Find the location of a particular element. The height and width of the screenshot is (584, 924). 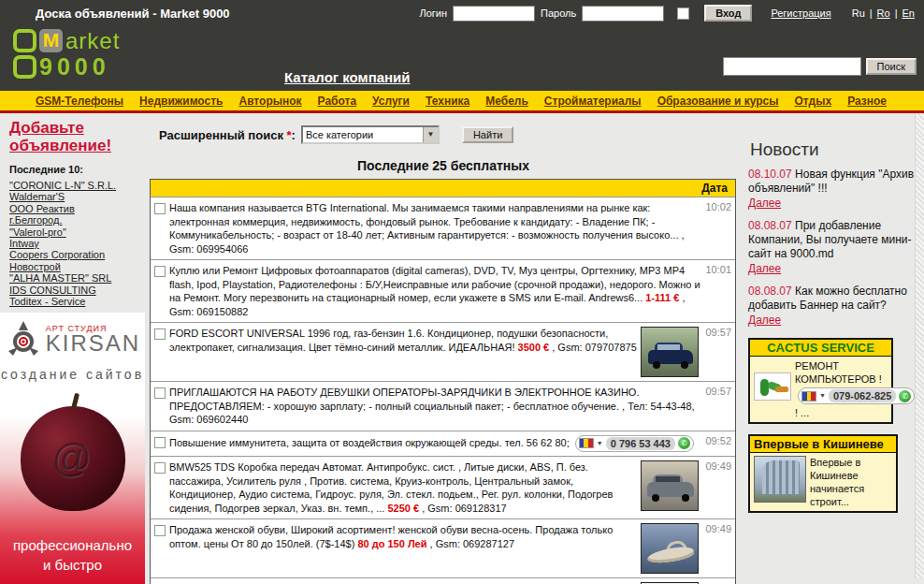

ad-thumbnail-shoe is located at coordinates (670, 548).